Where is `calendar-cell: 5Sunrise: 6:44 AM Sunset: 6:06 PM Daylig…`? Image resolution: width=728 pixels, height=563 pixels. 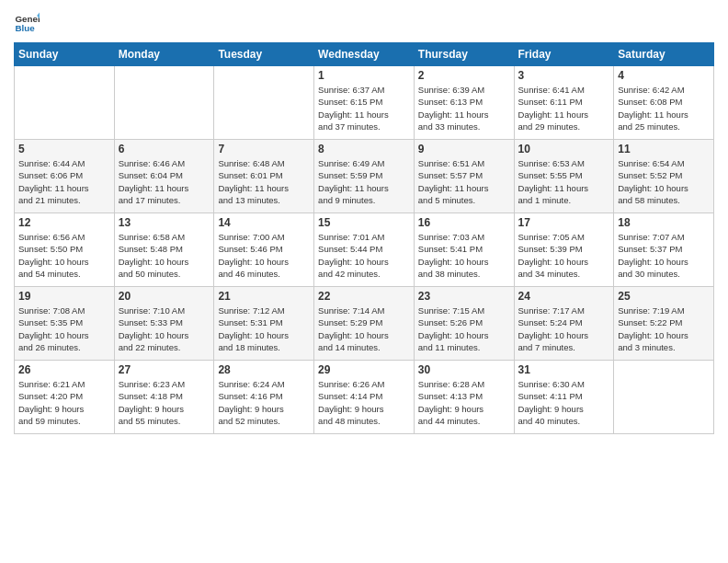 calendar-cell: 5Sunrise: 6:44 AM Sunset: 6:06 PM Daylig… is located at coordinates (64, 177).